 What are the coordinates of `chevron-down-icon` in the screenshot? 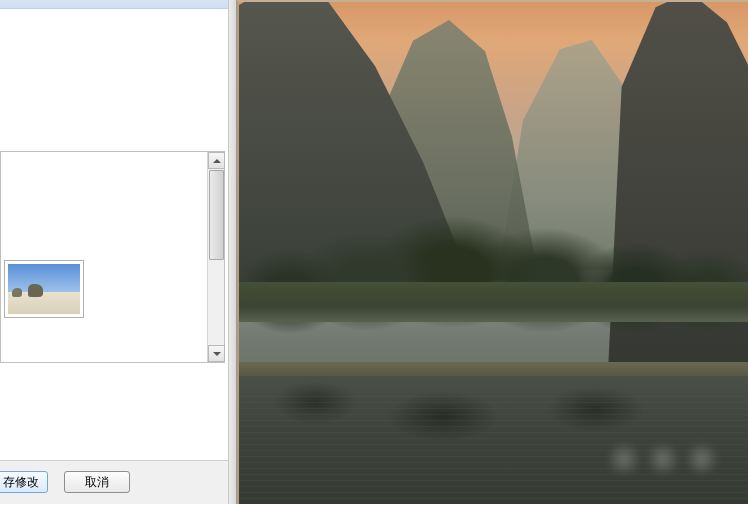 It's located at (217, 354).